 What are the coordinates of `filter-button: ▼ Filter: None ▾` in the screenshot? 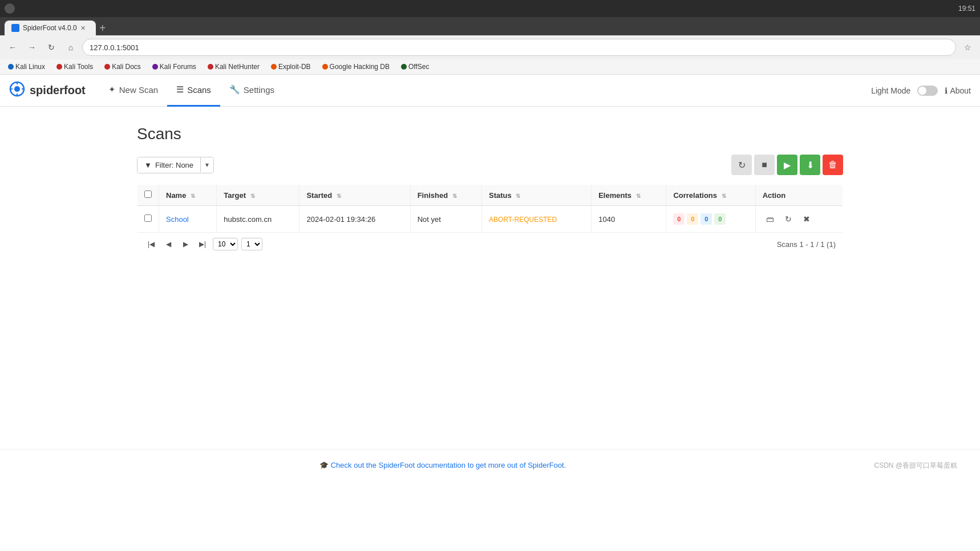 It's located at (176, 165).